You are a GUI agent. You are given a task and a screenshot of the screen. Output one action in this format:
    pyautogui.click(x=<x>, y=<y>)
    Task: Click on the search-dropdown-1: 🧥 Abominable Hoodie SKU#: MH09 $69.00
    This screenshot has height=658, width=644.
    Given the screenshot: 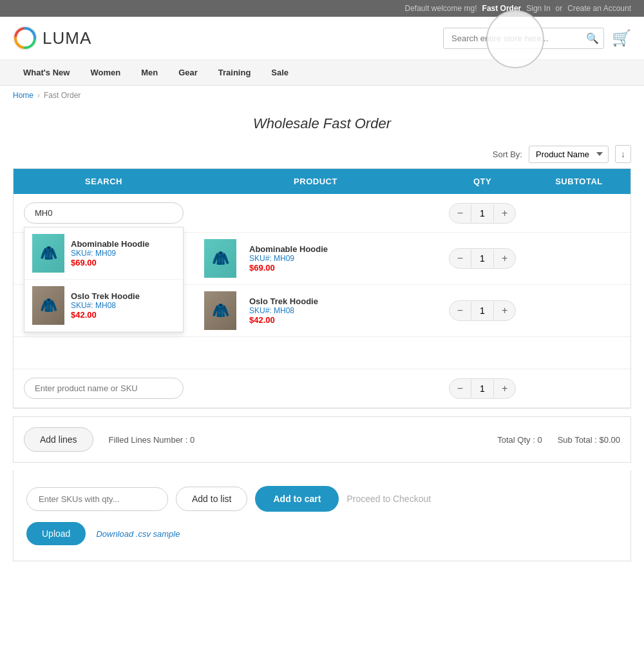 What is the action you would take?
    pyautogui.click(x=104, y=280)
    